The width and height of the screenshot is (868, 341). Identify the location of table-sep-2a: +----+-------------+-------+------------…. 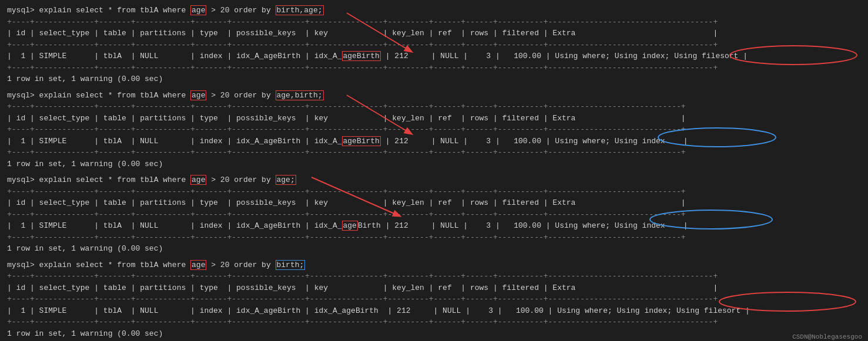
(434, 107).